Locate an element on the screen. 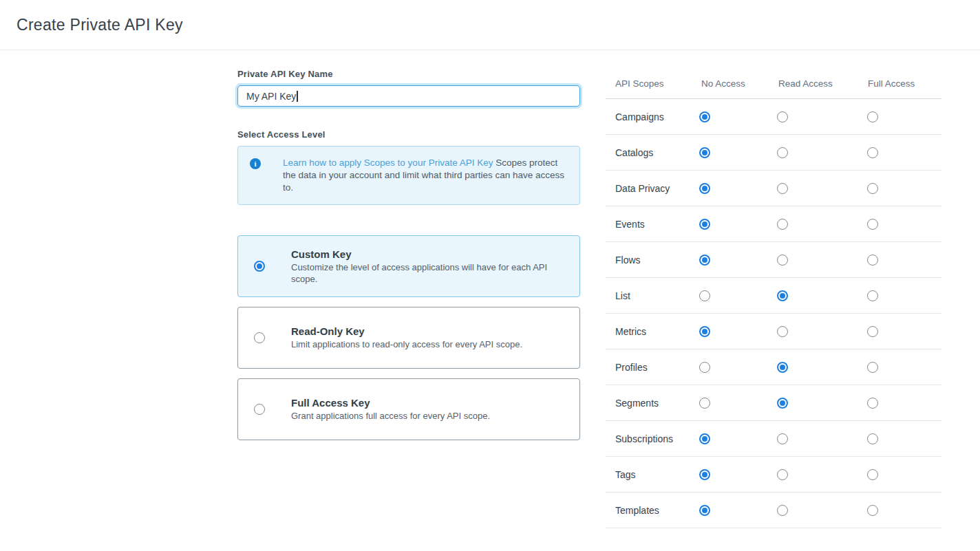 Image resolution: width=980 pixels, height=551 pixels. option-text: Read-Only KeyLimit applications to read-… is located at coordinates (407, 338).